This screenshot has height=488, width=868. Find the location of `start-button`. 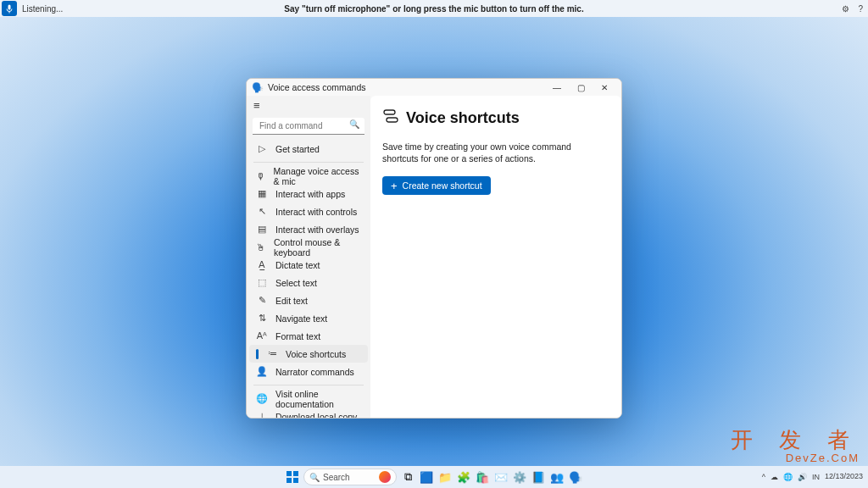

start-button is located at coordinates (292, 477).